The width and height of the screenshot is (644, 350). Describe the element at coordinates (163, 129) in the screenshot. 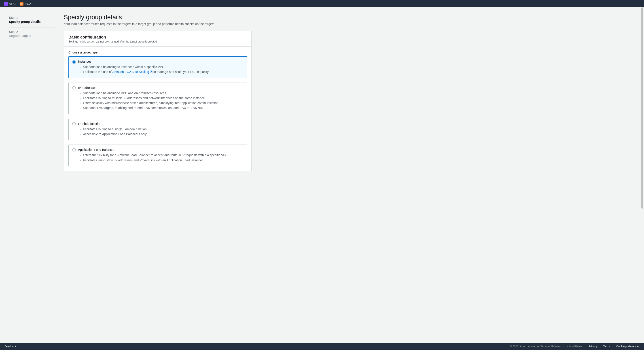

I see `list-item: Facilitates routing to a single Lambda f…` at that location.